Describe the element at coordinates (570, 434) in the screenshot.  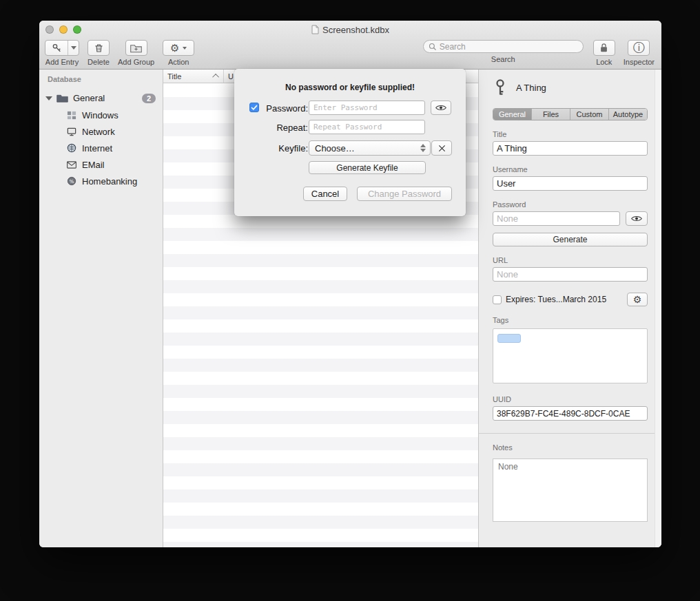
I see `divider` at that location.